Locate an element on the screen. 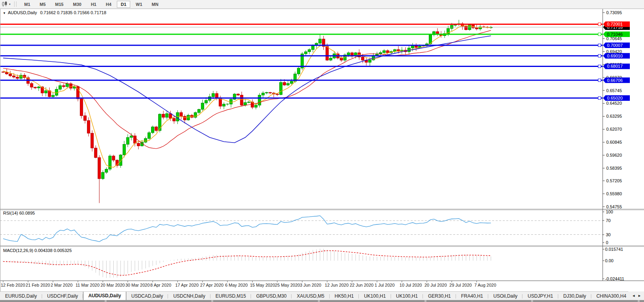 The height and width of the screenshot is (302, 644). svg-text: 20 Jul 2020 is located at coordinates (436, 285).